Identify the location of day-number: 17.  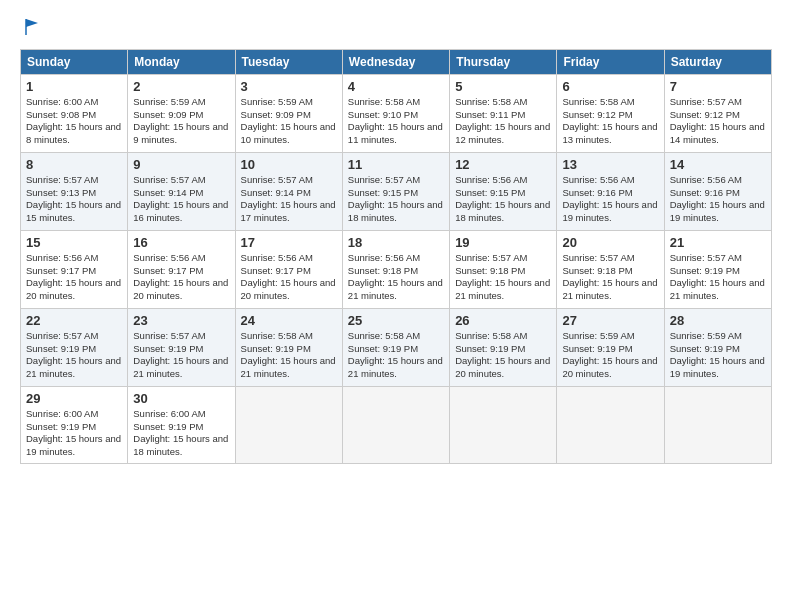
(289, 242).